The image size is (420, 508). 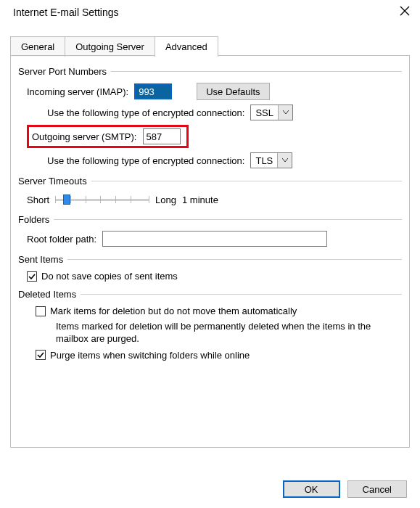 I want to click on group-server-timeouts: Server Timeouts Short Long 1 minute, so click(x=210, y=192).